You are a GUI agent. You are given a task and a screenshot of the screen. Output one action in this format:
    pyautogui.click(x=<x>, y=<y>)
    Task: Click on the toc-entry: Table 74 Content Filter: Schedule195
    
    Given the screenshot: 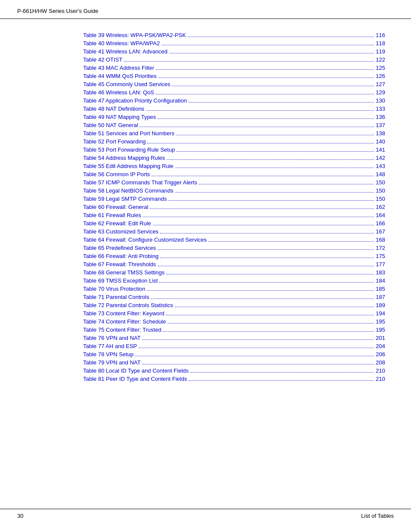 What is the action you would take?
    pyautogui.click(x=234, y=321)
    